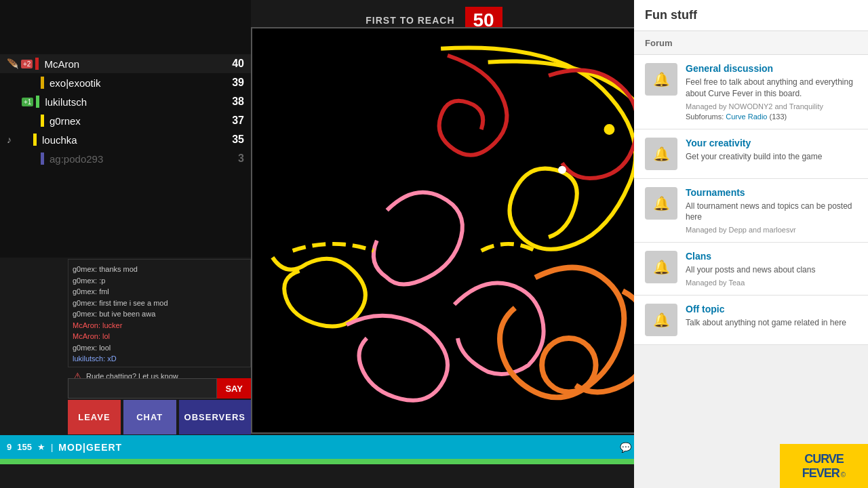 This screenshot has width=868, height=488. What do you see at coordinates (27, 64) in the screenshot?
I see `player-badge: +2` at bounding box center [27, 64].